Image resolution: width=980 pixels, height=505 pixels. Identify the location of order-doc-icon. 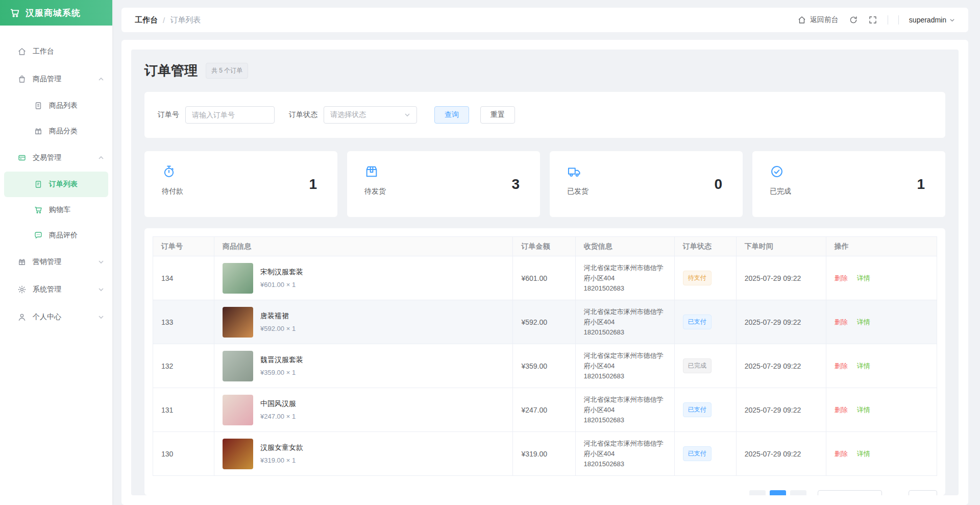
(38, 184).